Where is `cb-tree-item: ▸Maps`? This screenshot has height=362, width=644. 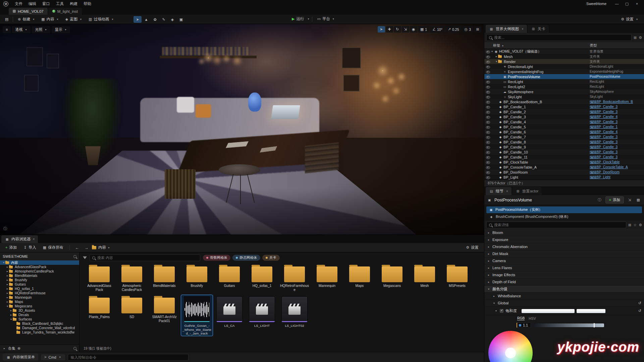
cb-tree-item: ▸Maps is located at coordinates (40, 302).